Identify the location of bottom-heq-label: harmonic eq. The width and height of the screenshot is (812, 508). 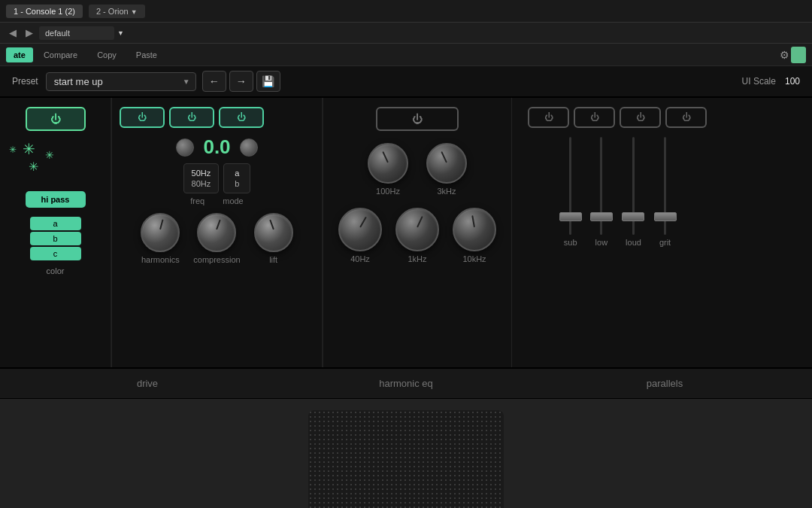
(406, 384).